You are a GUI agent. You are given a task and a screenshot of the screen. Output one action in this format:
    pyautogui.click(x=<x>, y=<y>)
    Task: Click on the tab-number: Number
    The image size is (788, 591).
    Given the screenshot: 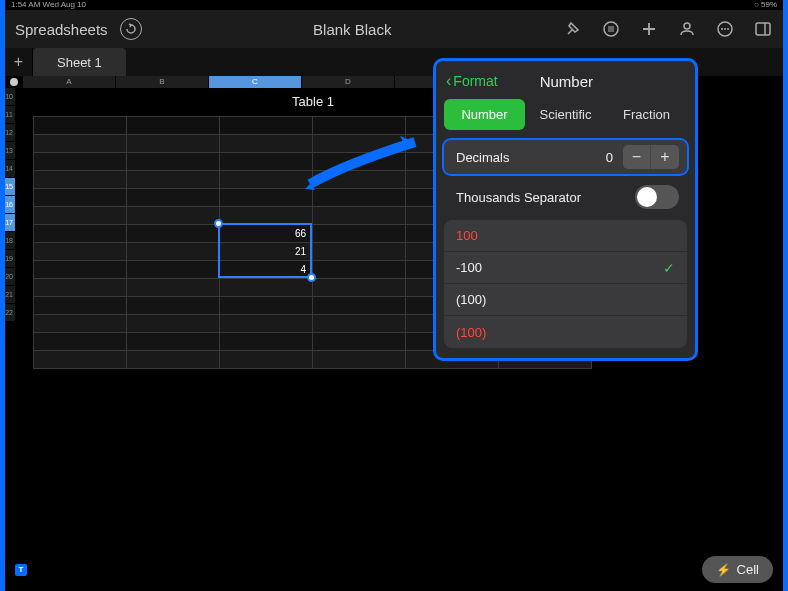 What is the action you would take?
    pyautogui.click(x=484, y=114)
    